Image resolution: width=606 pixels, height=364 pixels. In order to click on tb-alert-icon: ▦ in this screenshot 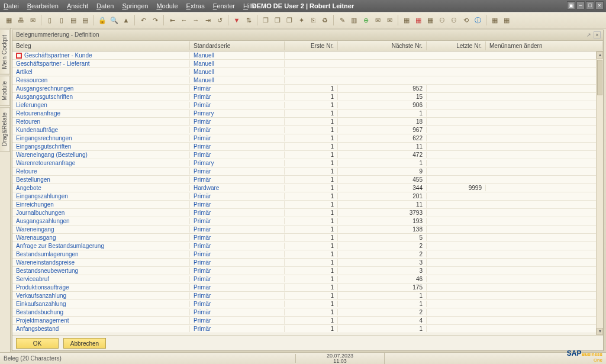, I will do `click(418, 20)`.